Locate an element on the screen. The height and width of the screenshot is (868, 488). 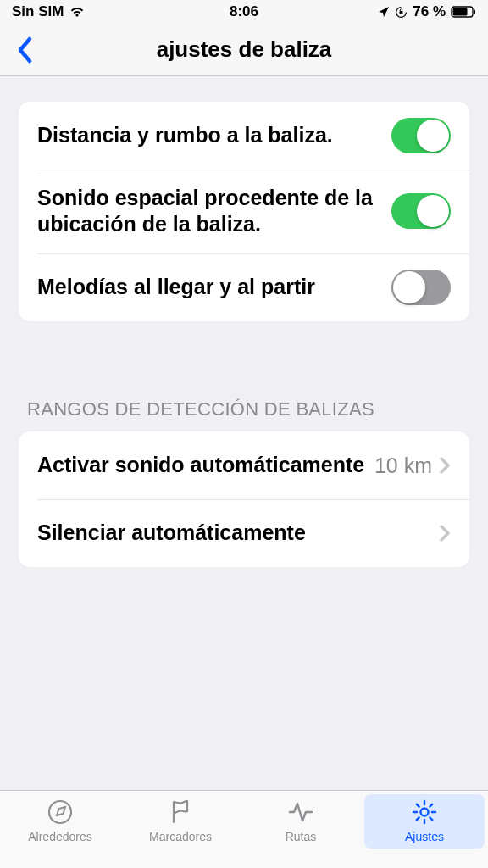
page-title: ajustes de baliza is located at coordinates (244, 49).